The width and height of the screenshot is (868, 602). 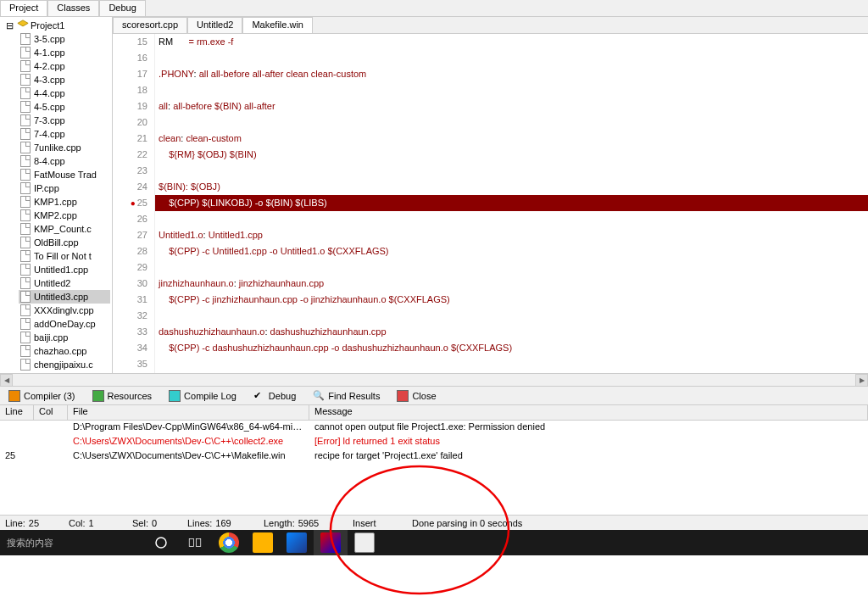 What do you see at coordinates (346, 396) in the screenshot?
I see `btab-find: 🔍Find Results` at bounding box center [346, 396].